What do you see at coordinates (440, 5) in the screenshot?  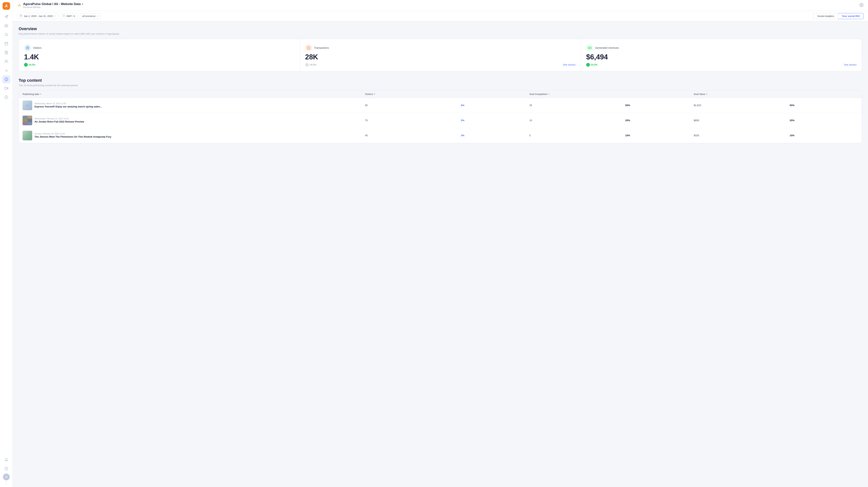 I see `header: AgoraPulse Global / All - Website Data ▾…` at bounding box center [440, 5].